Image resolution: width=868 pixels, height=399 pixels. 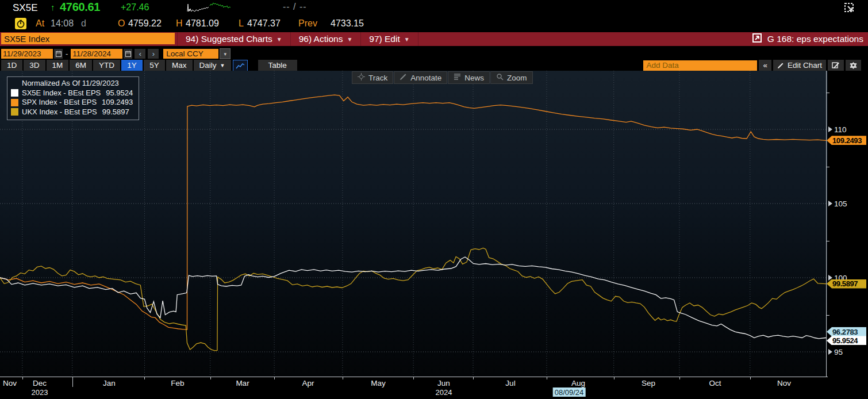 I want to click on end-date-field: 11/28/2024, so click(x=97, y=54).